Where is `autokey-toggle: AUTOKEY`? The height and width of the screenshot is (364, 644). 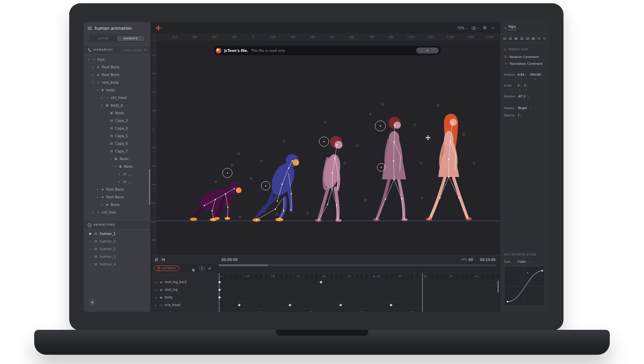 autokey-toggle: AUTOKEY is located at coordinates (167, 268).